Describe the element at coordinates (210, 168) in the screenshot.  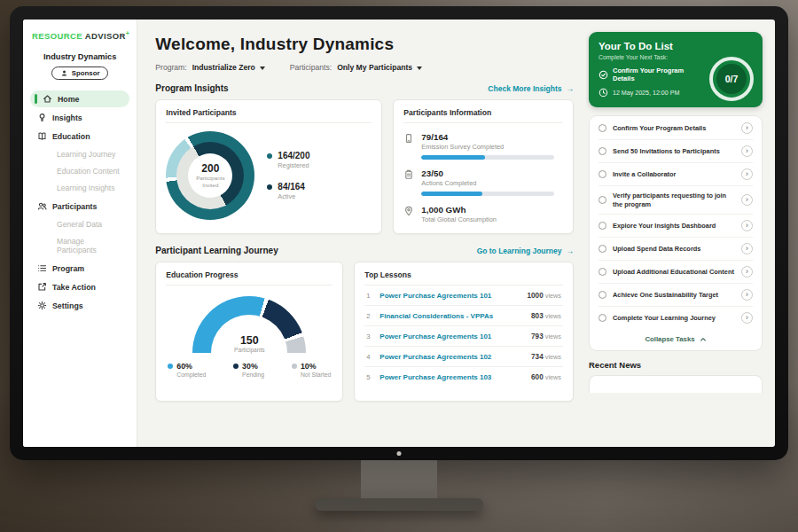
I see `donut-center-value: 200` at that location.